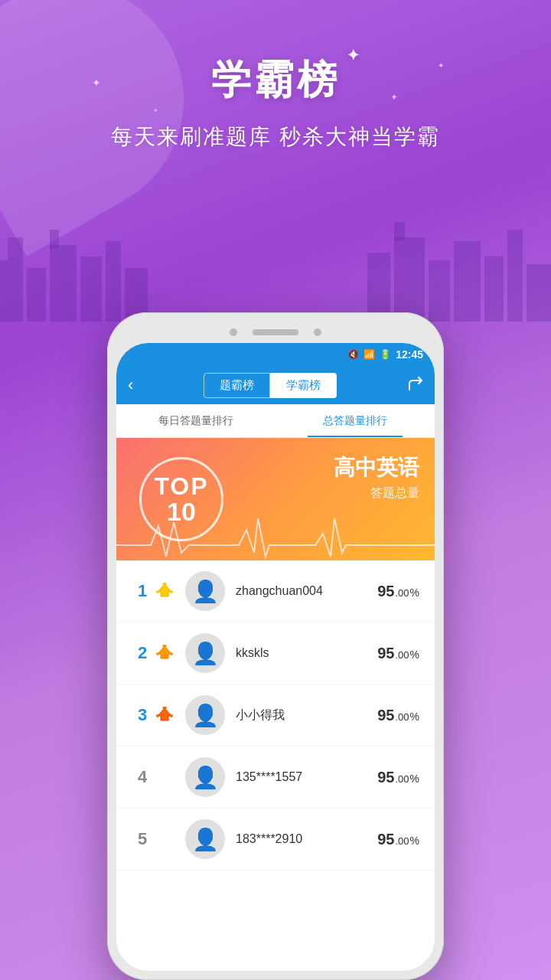 The image size is (551, 980). I want to click on avatar-2: 👤, so click(205, 653).